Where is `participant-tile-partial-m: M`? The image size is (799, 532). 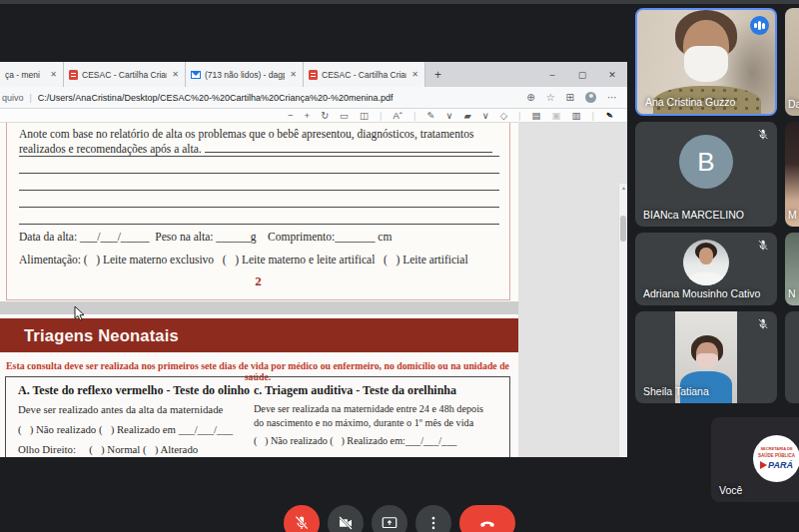 participant-tile-partial-m: M is located at coordinates (792, 174).